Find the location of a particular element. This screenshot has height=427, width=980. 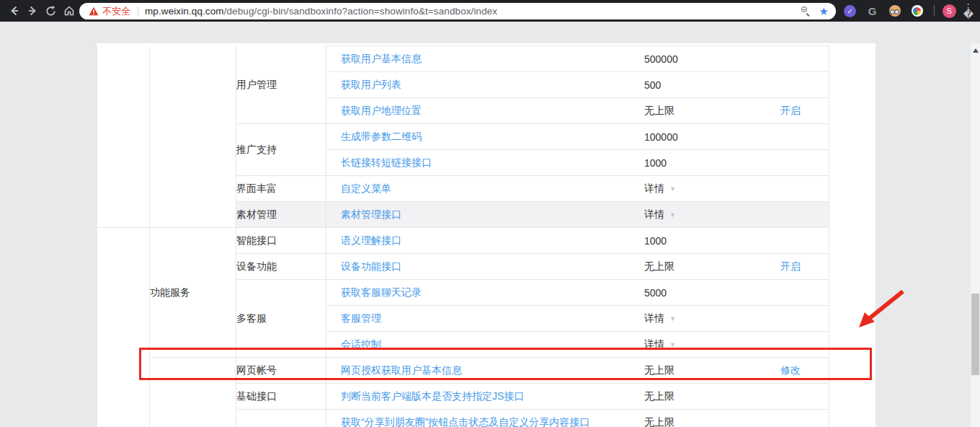

security-status-label: 不安全 is located at coordinates (117, 12).